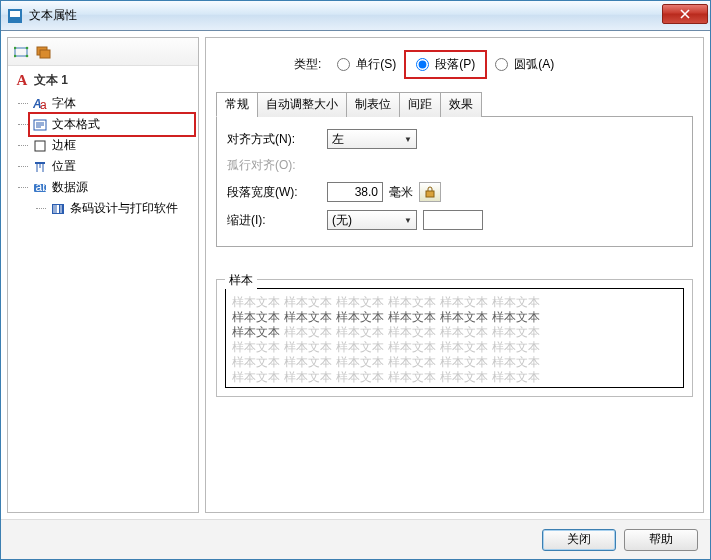 The height and width of the screenshot is (560, 711). Describe the element at coordinates (277, 192) in the screenshot. I see `width-label: 段落宽度(W):` at that location.